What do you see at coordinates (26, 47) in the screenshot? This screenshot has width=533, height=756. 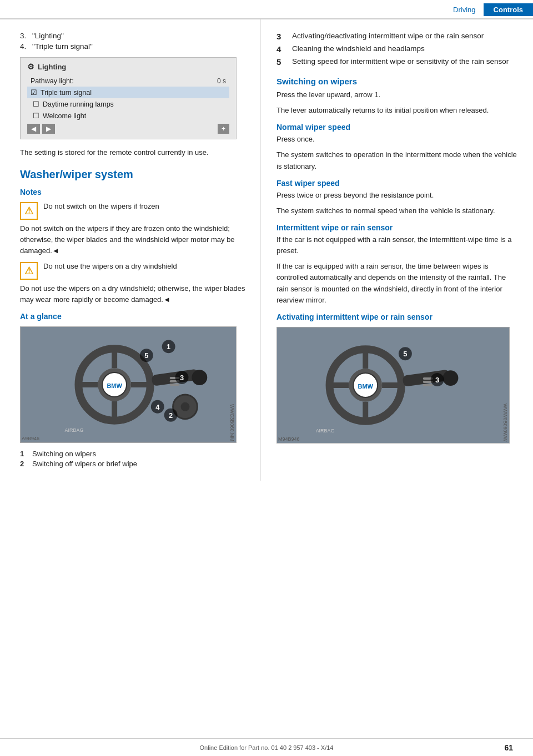 I see `item-4-num: 4.` at bounding box center [26, 47].